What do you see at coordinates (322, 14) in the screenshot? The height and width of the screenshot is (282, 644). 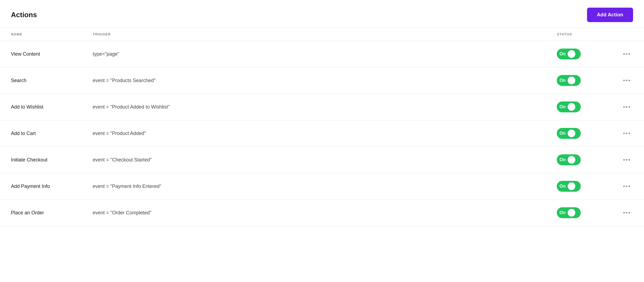 I see `page-header: Actions Add Action` at bounding box center [322, 14].